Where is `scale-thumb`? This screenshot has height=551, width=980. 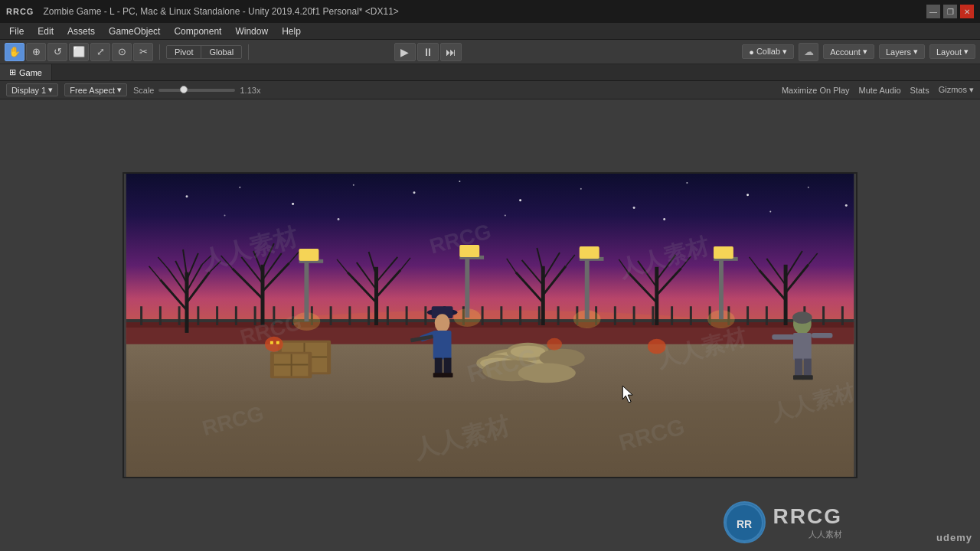
scale-thumb is located at coordinates (184, 90).